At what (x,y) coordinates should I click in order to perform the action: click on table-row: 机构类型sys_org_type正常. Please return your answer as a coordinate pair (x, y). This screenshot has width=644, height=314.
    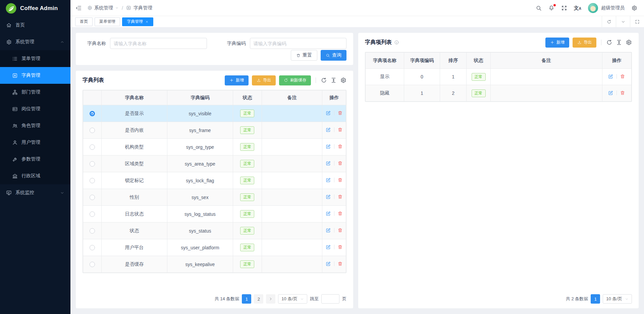
    Looking at the image, I should click on (215, 147).